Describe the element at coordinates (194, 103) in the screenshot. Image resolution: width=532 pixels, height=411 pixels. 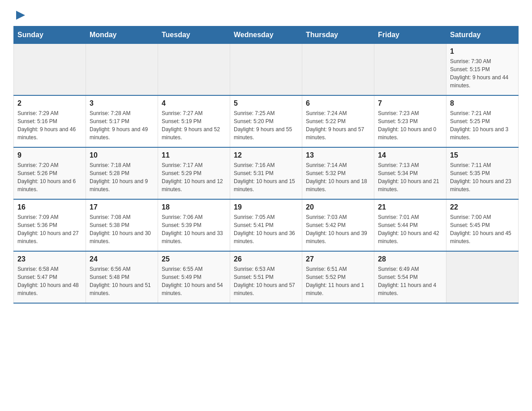
I see `day-number: 4` at that location.